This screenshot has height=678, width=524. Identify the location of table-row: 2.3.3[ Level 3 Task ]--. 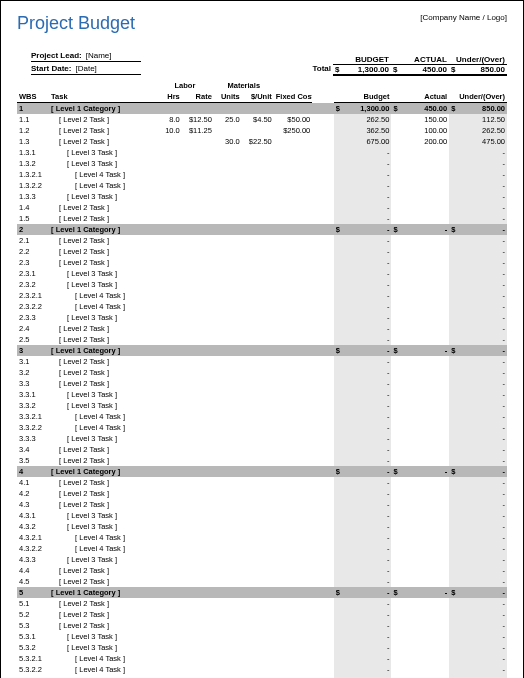
(262, 318).